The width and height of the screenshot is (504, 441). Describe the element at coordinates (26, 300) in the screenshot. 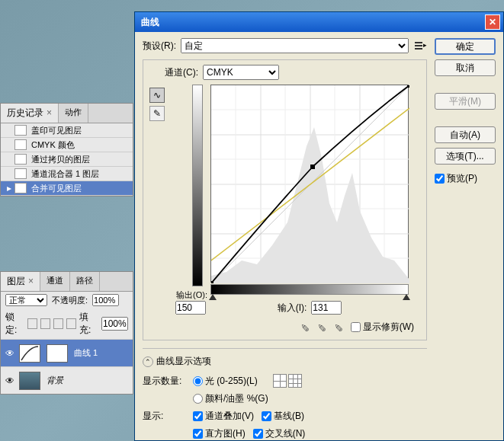

I see `blend-mode-select: 正常` at that location.